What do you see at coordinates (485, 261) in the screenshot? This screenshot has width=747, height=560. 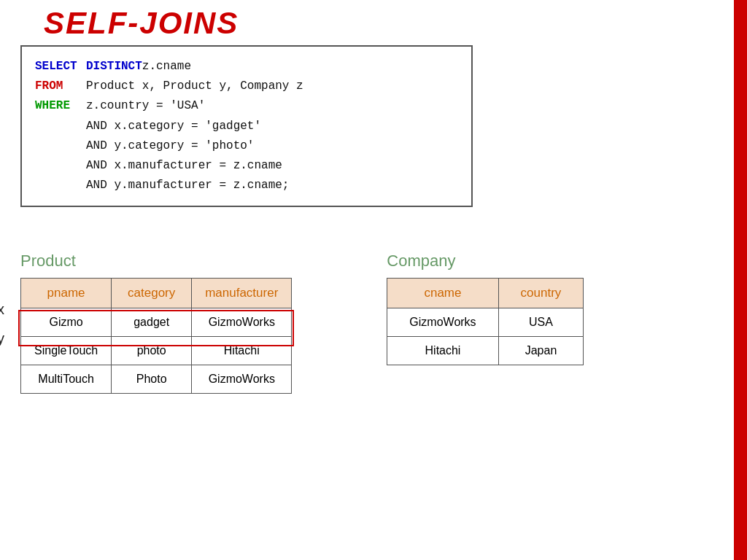 I see `company-table-title: Company` at bounding box center [485, 261].